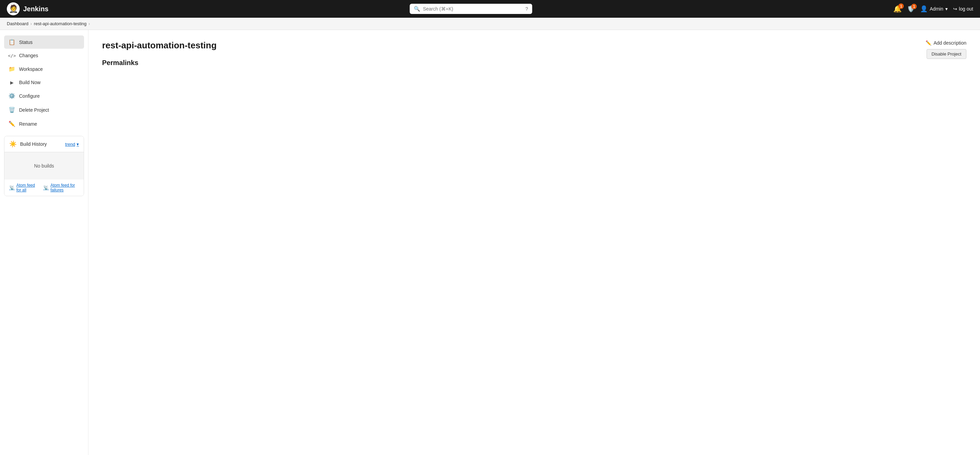  I want to click on sidebar-item-status: 📋 Status, so click(44, 42).